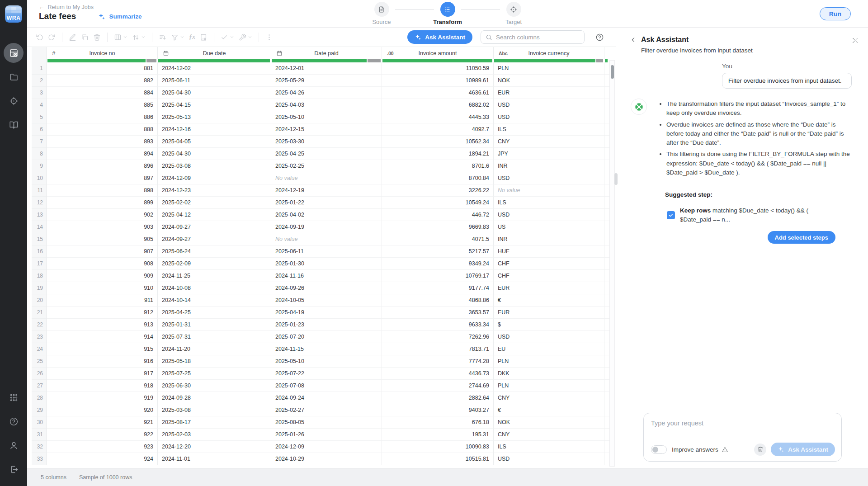 The height and width of the screenshot is (486, 868). Describe the element at coordinates (214, 166) in the screenshot. I see `table-cell: 2025-03-08` at that location.